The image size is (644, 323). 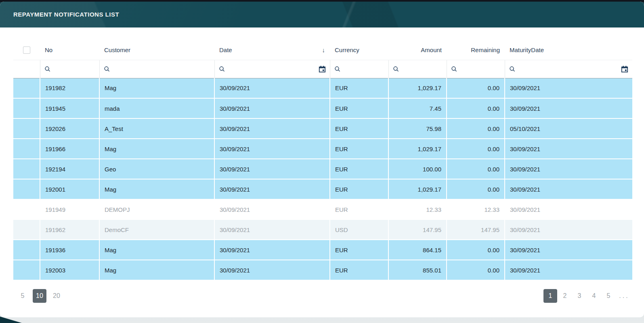 What do you see at coordinates (417, 250) in the screenshot?
I see `cell-amount: 864.15` at bounding box center [417, 250].